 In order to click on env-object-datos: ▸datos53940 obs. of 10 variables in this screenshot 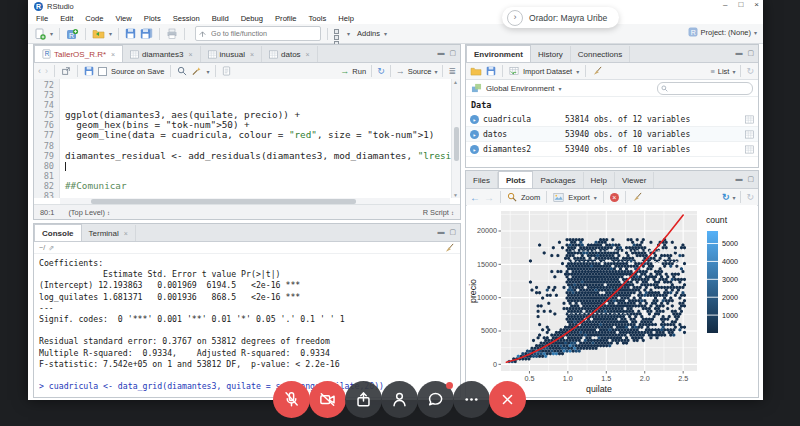, I will do `click(612, 134)`.